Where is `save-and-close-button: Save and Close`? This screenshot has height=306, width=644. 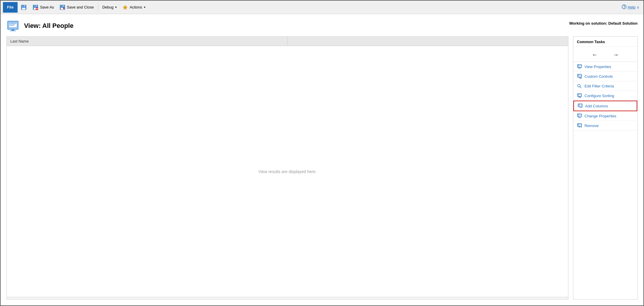
save-and-close-button: Save and Close is located at coordinates (77, 7).